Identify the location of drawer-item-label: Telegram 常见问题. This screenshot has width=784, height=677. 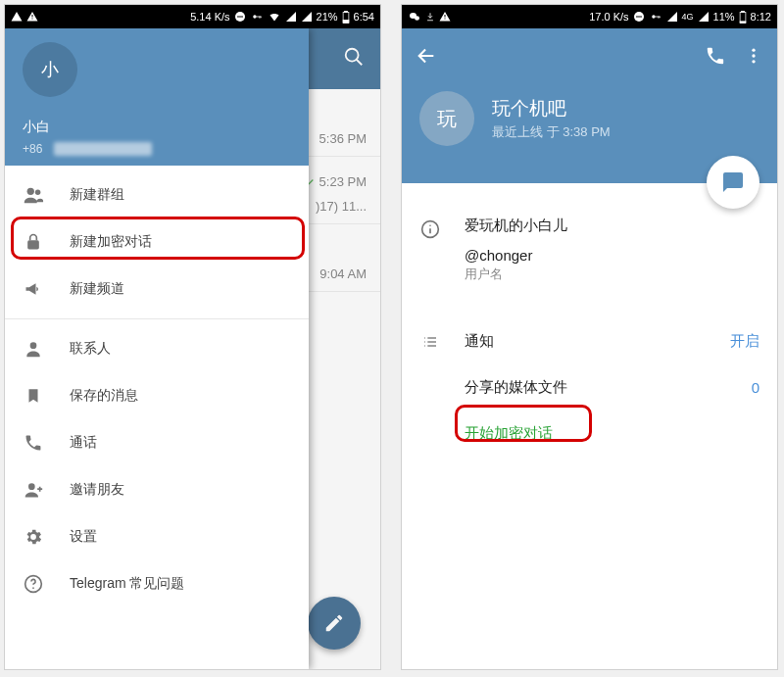
(127, 584).